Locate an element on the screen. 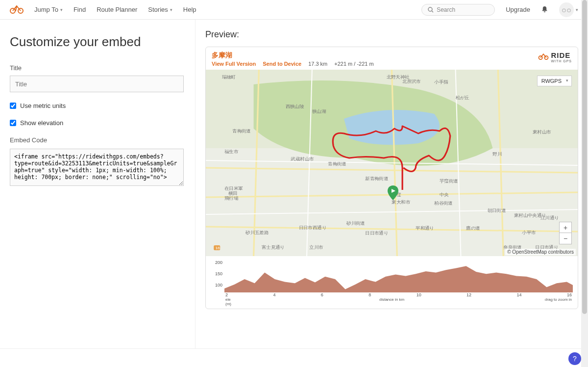 The width and height of the screenshot is (588, 367). scrollbar-thumb is located at coordinates (585, 157).